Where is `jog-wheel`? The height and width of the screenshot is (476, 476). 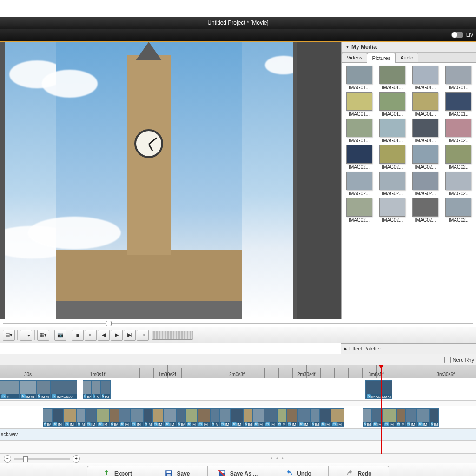 jog-wheel is located at coordinates (172, 335).